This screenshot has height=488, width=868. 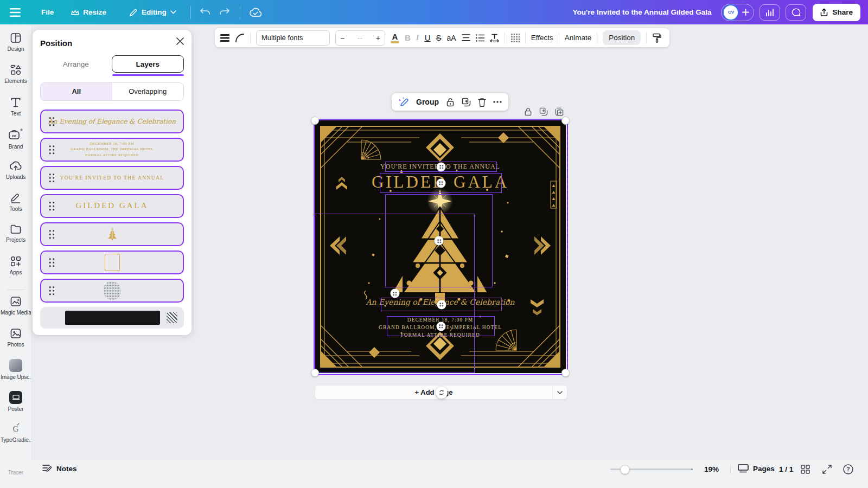 What do you see at coordinates (76, 92) in the screenshot?
I see `filter-all: All` at bounding box center [76, 92].